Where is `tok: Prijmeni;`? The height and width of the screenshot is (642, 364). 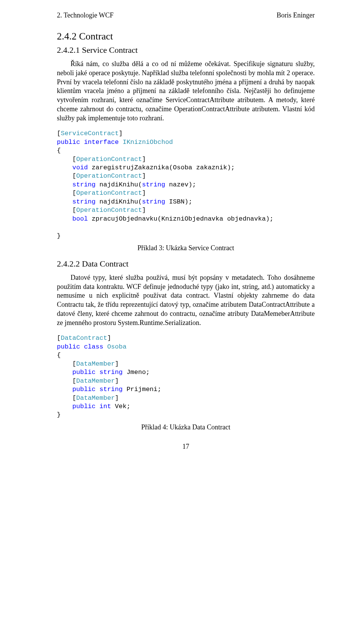
tok: Prijmeni; is located at coordinates (142, 390).